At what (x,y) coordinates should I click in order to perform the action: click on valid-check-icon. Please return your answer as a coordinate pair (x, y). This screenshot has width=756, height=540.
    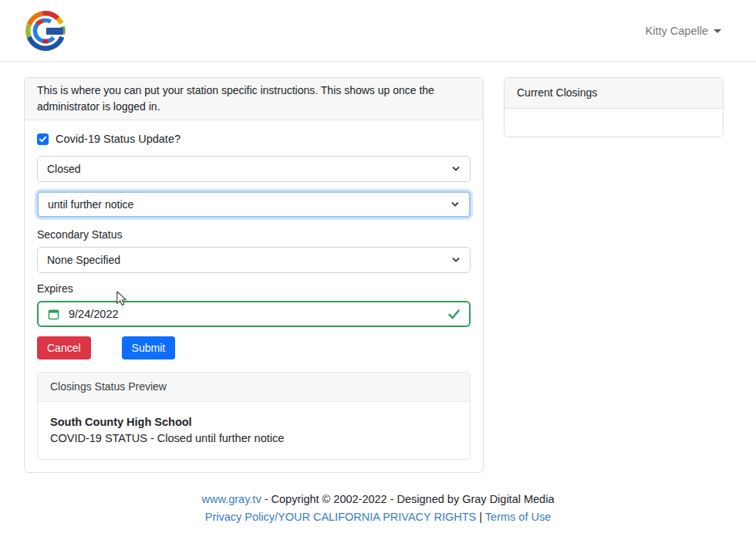
    Looking at the image, I should click on (454, 315).